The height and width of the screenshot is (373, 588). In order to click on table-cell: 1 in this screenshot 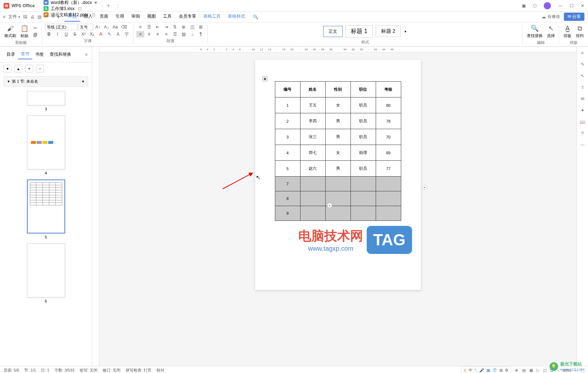, I will do `click(288, 105)`.